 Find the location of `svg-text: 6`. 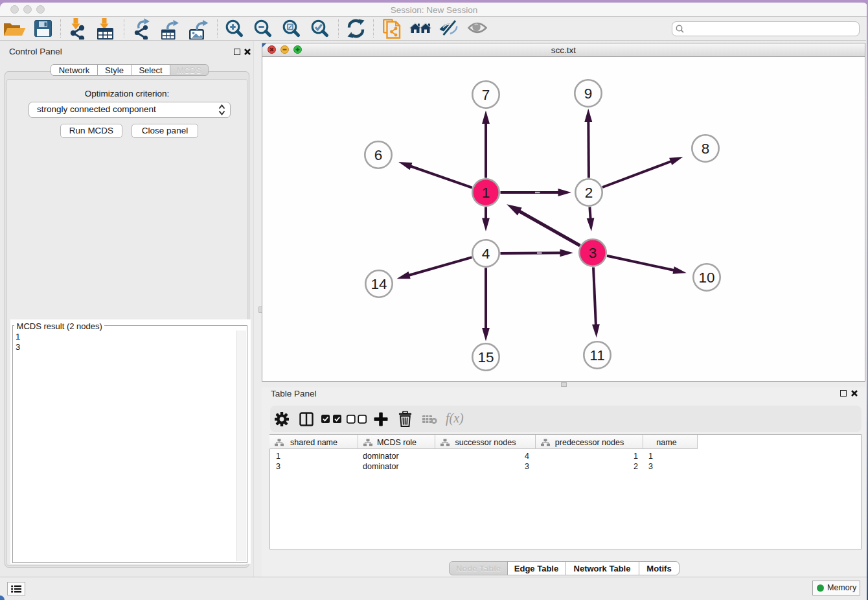

svg-text: 6 is located at coordinates (378, 156).